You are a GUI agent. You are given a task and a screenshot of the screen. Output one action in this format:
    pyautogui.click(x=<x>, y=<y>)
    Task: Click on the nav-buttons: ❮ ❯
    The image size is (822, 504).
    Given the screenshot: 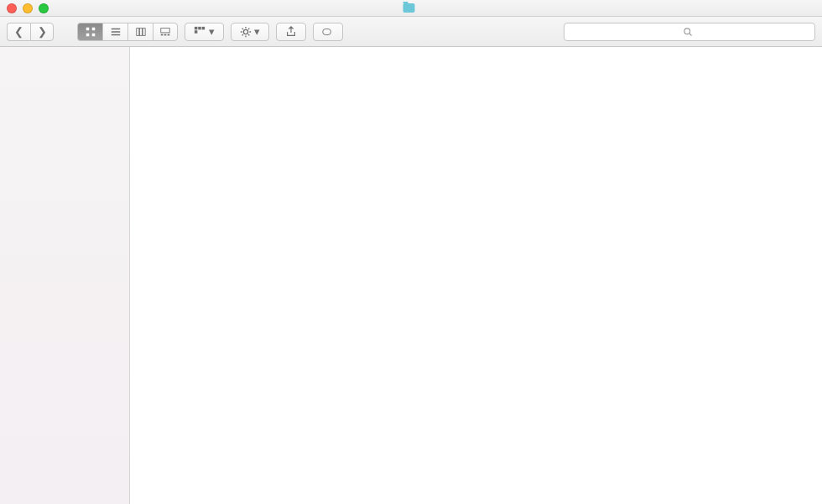 What is the action you would take?
    pyautogui.click(x=30, y=32)
    